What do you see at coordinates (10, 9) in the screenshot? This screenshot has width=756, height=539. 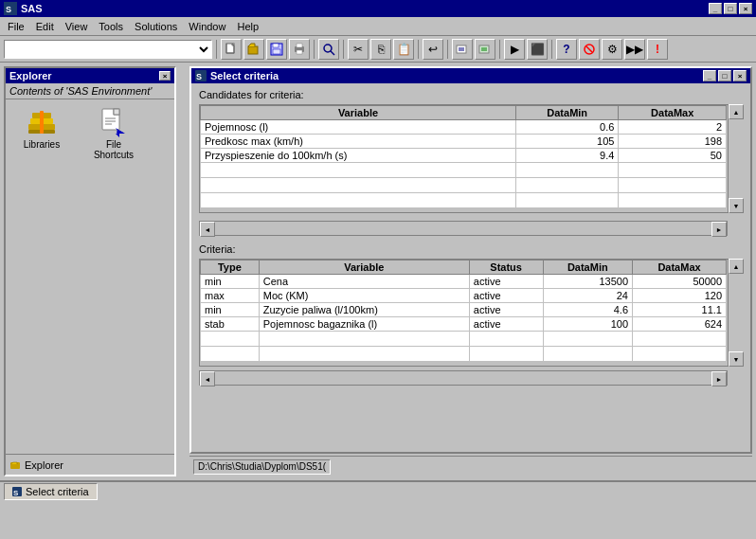 I see `sas-icon: S` at bounding box center [10, 9].